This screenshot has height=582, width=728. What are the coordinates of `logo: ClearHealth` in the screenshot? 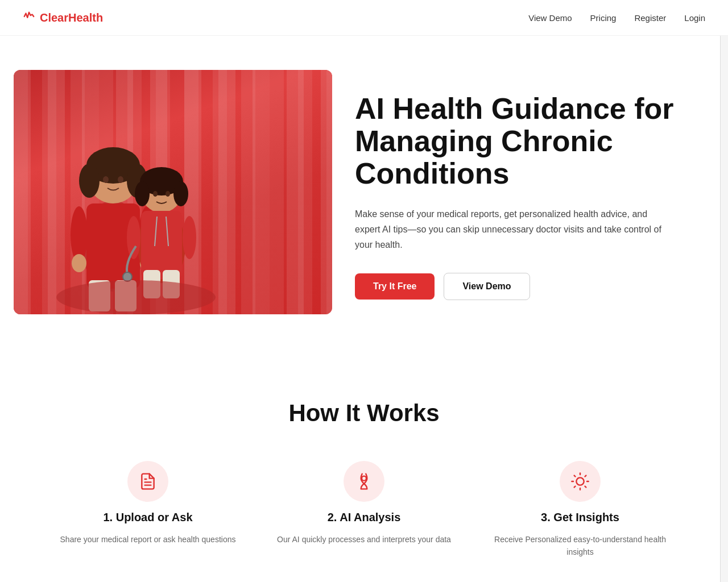 It's located at (63, 18).